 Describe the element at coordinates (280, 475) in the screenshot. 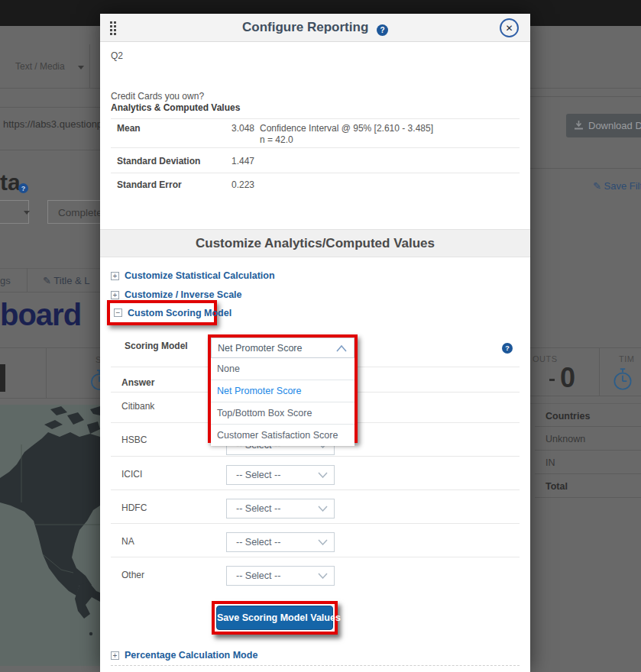

I see `icici-select: -- Select --` at that location.